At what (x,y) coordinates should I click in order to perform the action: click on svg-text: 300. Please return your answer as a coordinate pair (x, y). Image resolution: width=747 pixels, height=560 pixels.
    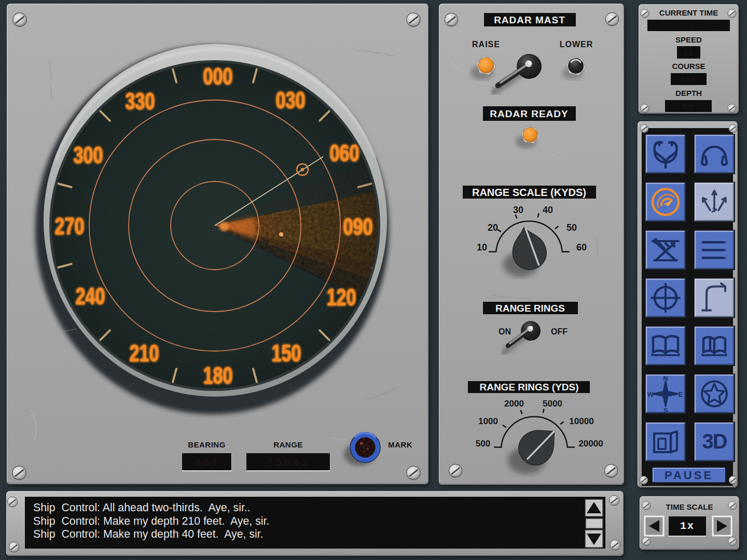
    Looking at the image, I should click on (88, 155).